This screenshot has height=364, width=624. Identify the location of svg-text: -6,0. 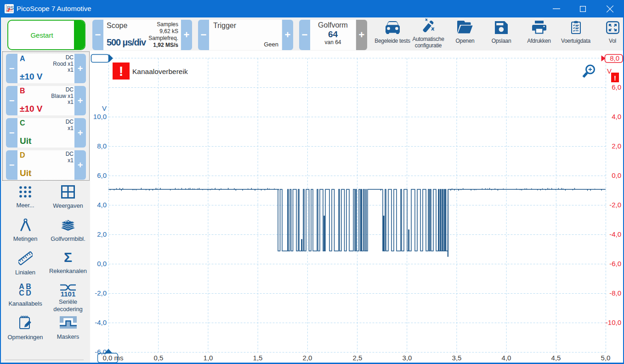
(615, 264).